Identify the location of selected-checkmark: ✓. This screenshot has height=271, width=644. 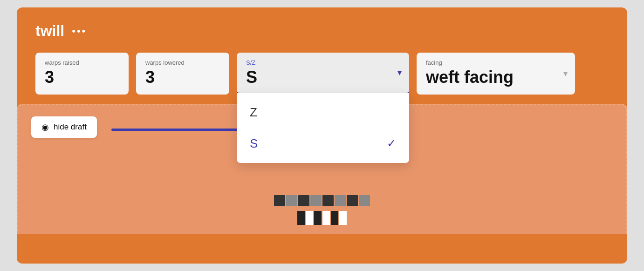
(391, 143).